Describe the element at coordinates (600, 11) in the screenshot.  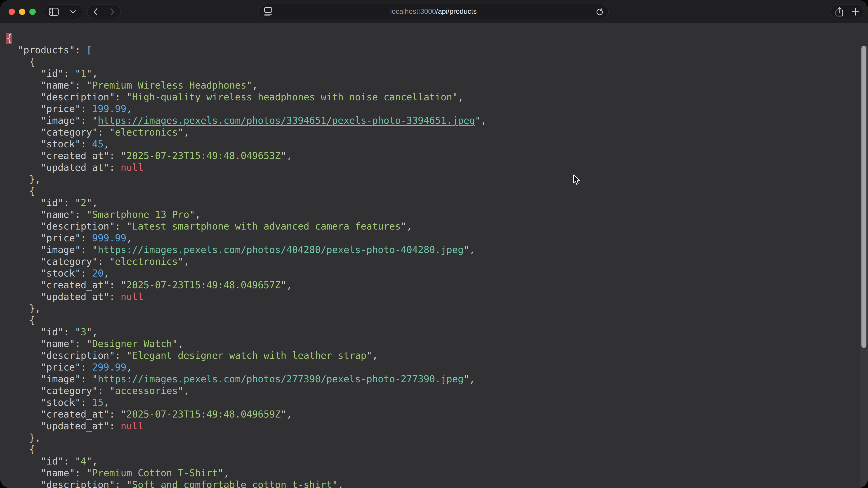
I see `reload-button` at that location.